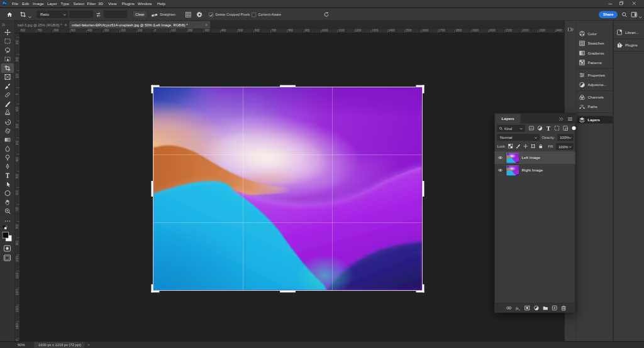 The height and width of the screenshot is (348, 644). I want to click on document-tab-2: milad-fakurian-ERUfcyxz514-unsplash.jpg …, so click(140, 25).